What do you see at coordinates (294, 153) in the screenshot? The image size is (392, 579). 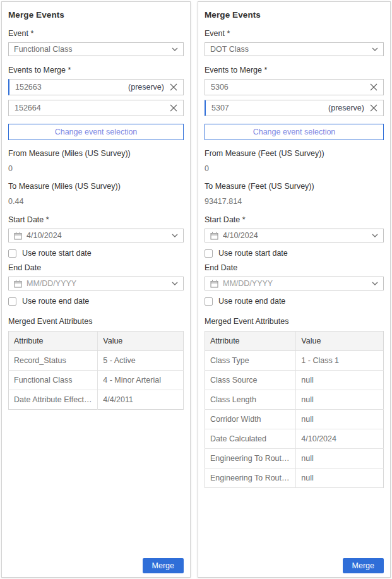 I see `from-measure-label: From Measure (Feet (US Survey))` at bounding box center [294, 153].